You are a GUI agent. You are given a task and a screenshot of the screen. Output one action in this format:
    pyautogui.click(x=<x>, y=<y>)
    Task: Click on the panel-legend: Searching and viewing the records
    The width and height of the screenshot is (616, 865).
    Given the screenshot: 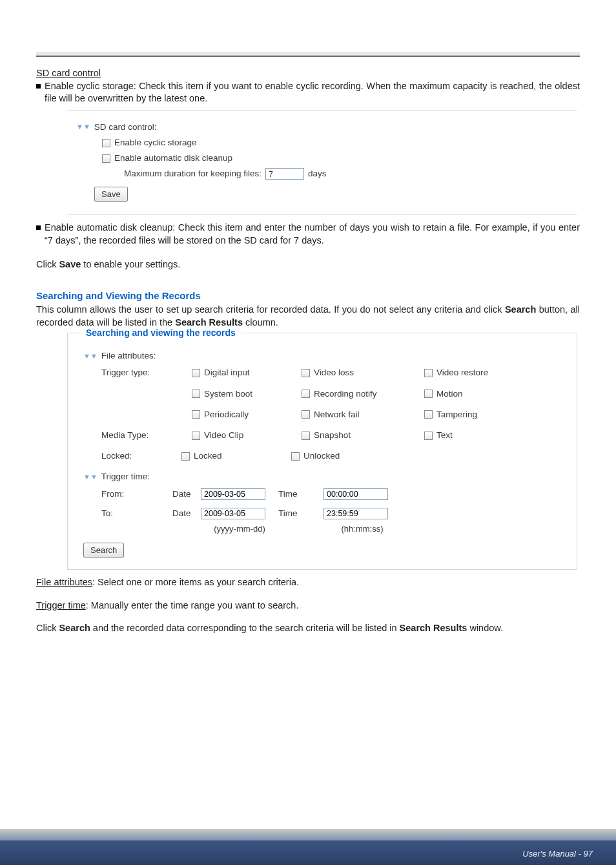 What is the action you would take?
    pyautogui.click(x=161, y=333)
    